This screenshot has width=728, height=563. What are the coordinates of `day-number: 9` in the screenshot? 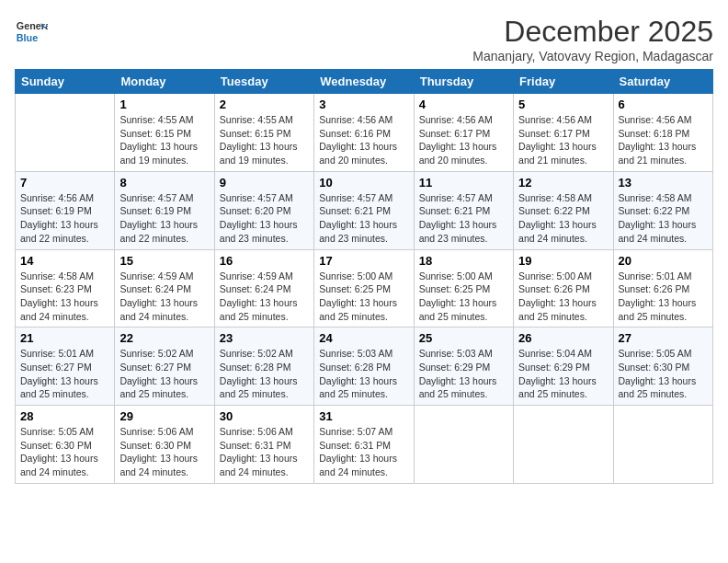 It's located at (265, 182).